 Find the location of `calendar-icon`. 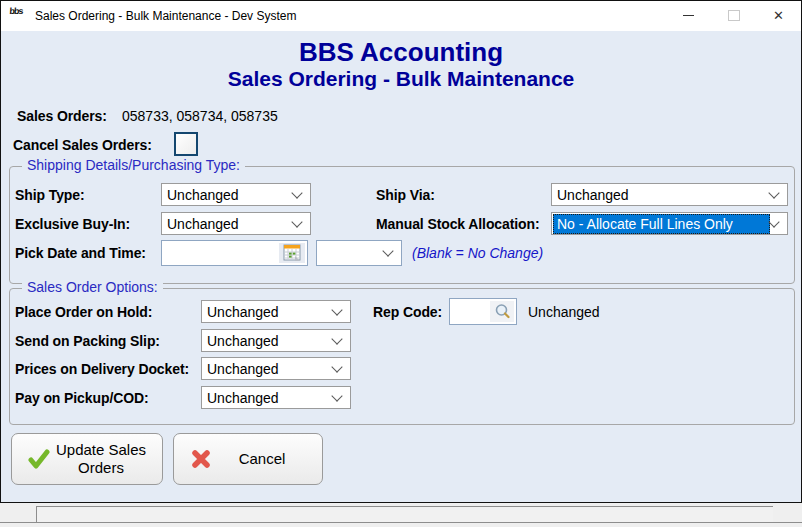

calendar-icon is located at coordinates (292, 253).